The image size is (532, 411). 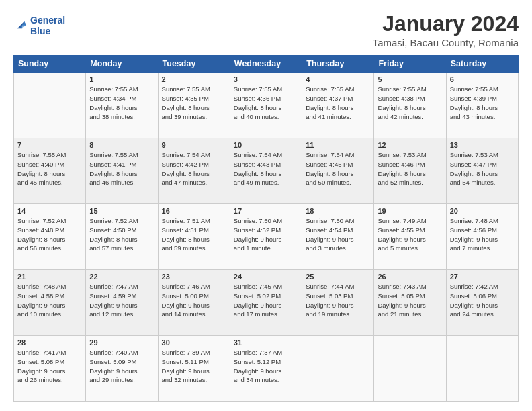 I want to click on day-info: Sunrise: 7:55 AMSunset: 4:40 PMDaylight:…, so click(x=50, y=169).